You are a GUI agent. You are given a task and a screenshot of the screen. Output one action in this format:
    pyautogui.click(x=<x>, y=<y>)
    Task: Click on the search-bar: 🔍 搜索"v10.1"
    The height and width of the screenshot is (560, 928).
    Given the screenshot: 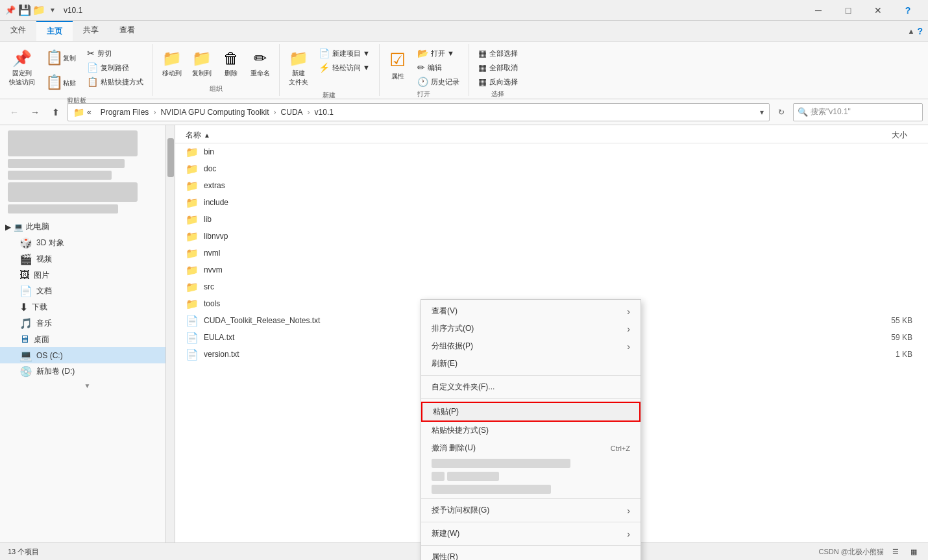 What is the action you would take?
    pyautogui.click(x=858, y=112)
    